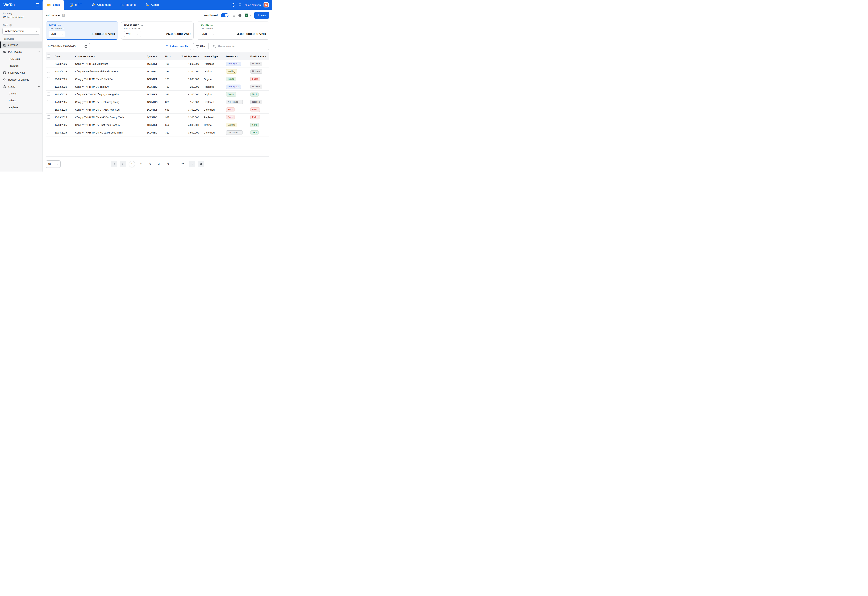  Describe the element at coordinates (170, 102) in the screenshot. I see `cell-no: 876` at that location.